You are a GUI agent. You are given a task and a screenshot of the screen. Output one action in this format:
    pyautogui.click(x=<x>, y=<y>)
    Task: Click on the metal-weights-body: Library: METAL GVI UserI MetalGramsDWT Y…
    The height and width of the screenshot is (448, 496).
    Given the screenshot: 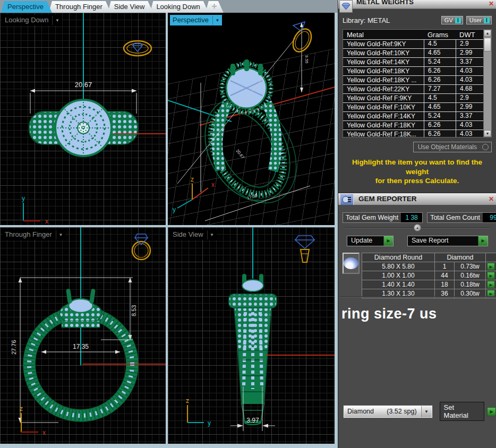 What is the action you would take?
    pyautogui.click(x=417, y=101)
    